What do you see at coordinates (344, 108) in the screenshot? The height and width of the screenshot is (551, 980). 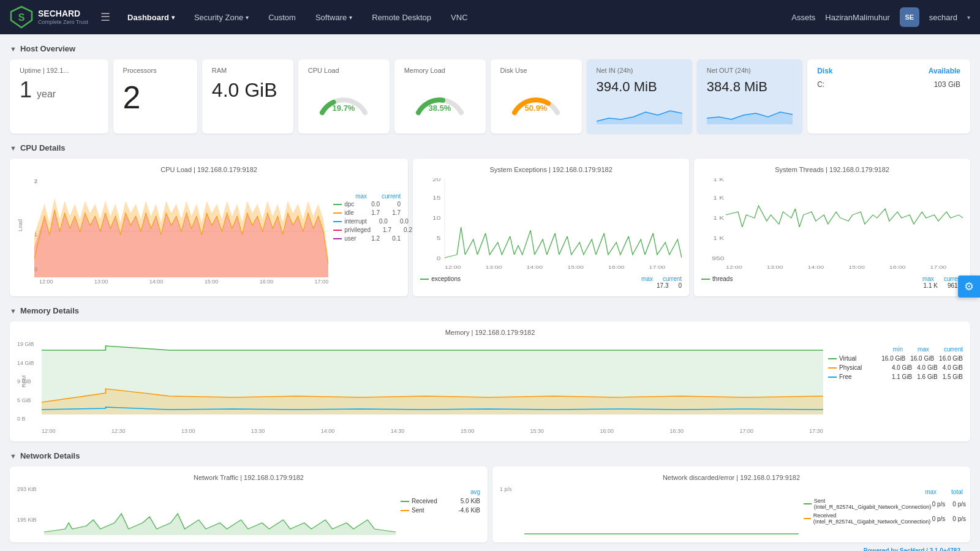 I see `svg-text: 19.7%` at bounding box center [344, 108].